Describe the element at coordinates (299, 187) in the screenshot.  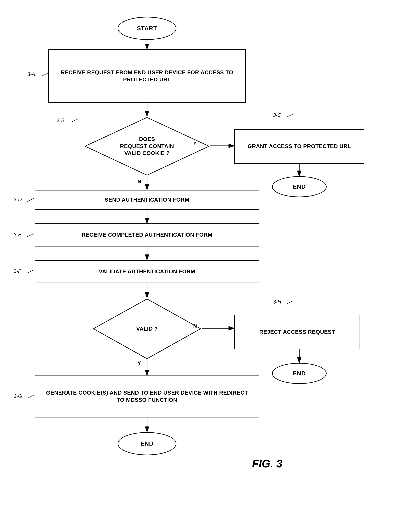
I see `end-3c-label: END` at that location.